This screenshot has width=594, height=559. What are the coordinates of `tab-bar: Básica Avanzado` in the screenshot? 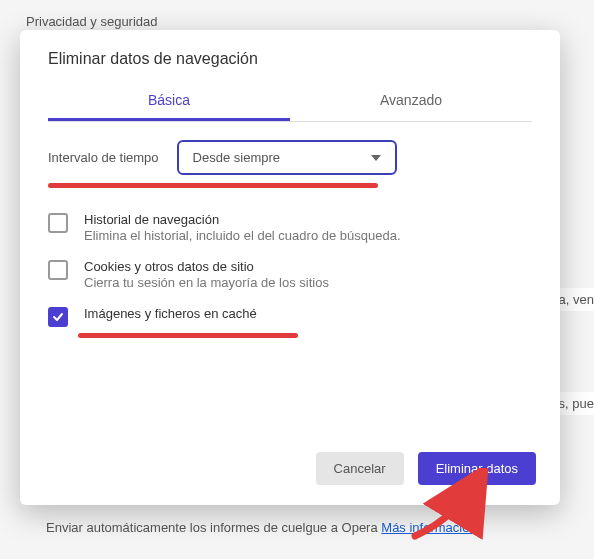 It's located at (290, 102).